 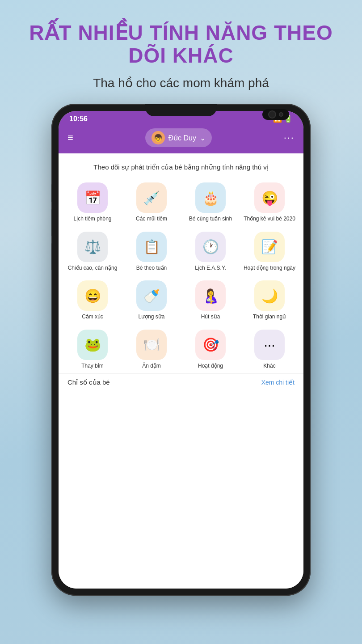 What do you see at coordinates (210, 198) in the screenshot?
I see `feature-icon-2: 🎂` at bounding box center [210, 198].